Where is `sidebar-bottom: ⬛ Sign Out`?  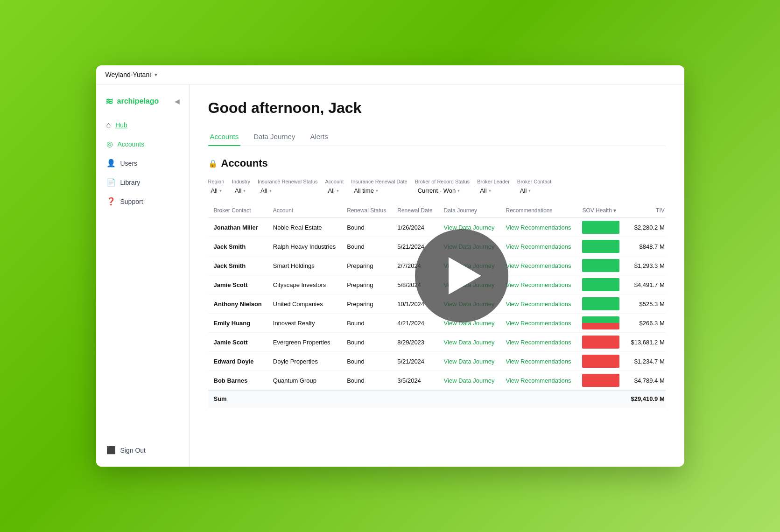 sidebar-bottom: ⬛ Sign Out is located at coordinates (143, 448).